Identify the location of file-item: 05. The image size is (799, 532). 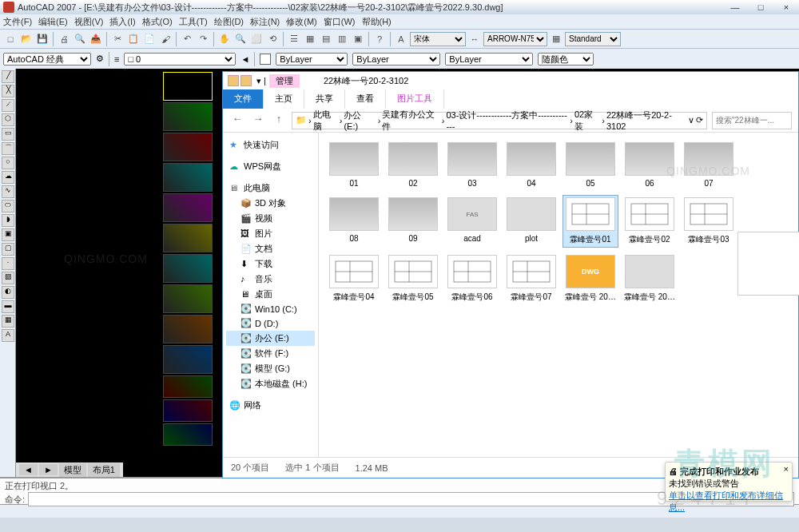
(590, 165).